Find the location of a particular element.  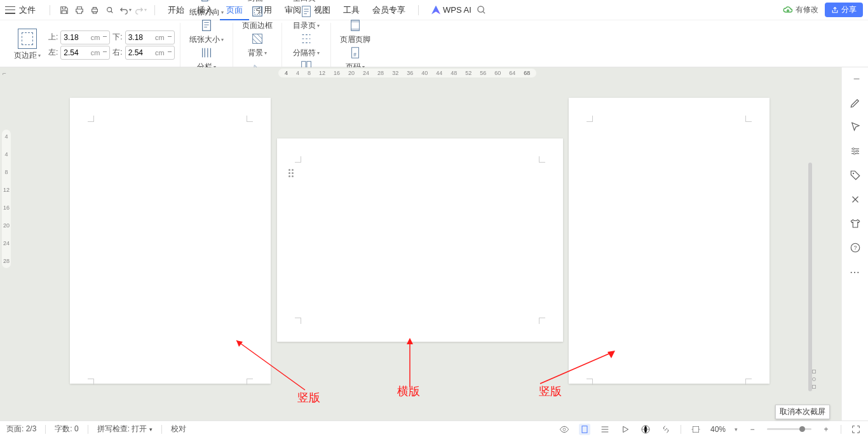

drag-handle-icon is located at coordinates (291, 173).